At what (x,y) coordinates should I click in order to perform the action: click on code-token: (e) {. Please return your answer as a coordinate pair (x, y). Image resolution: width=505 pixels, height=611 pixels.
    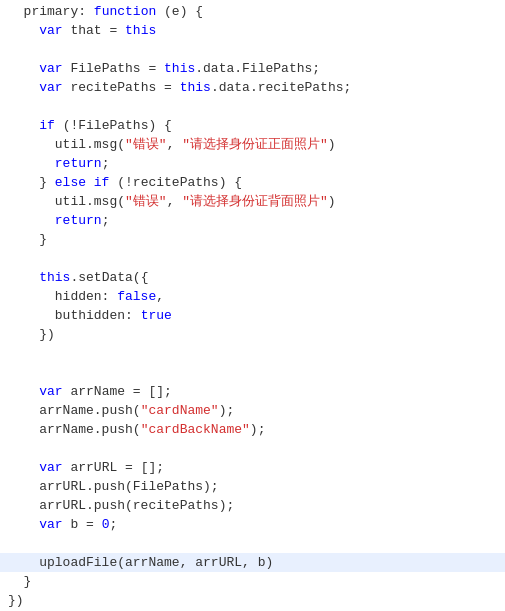
    Looking at the image, I should click on (180, 12).